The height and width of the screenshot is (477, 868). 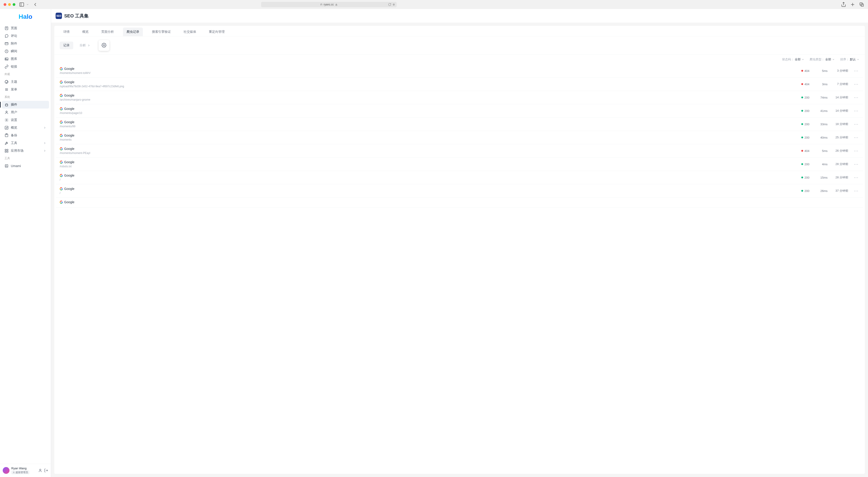 What do you see at coordinates (862, 4) in the screenshot?
I see `tabs-button` at bounding box center [862, 4].